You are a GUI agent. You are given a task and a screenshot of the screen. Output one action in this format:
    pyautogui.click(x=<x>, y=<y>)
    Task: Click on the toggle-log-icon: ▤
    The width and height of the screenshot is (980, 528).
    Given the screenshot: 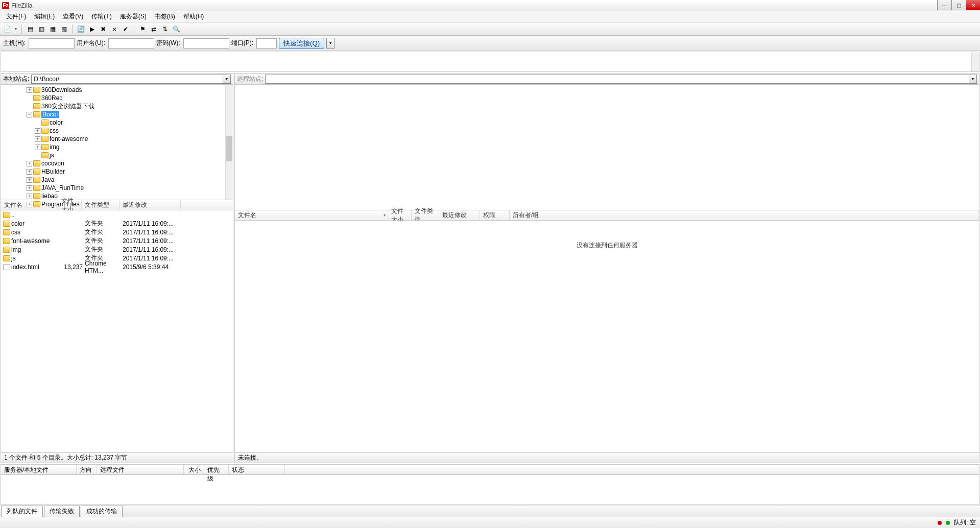 What is the action you would take?
    pyautogui.click(x=30, y=29)
    